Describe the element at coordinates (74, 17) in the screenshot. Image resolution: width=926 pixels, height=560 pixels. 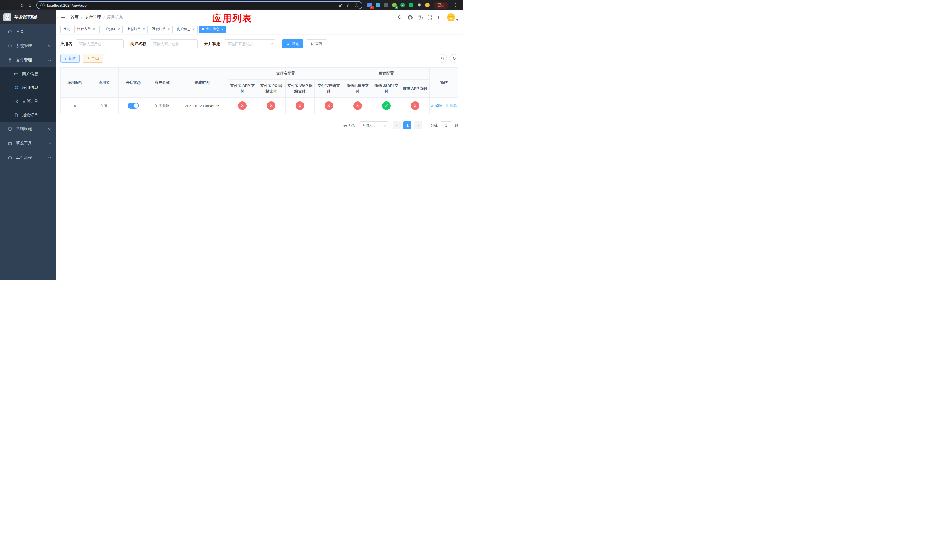
I see `breadcrumb-item: 首页` at that location.